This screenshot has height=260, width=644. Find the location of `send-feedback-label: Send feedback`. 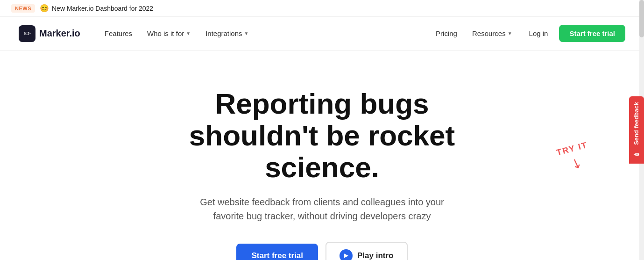

send-feedback-label: Send feedback is located at coordinates (637, 123).